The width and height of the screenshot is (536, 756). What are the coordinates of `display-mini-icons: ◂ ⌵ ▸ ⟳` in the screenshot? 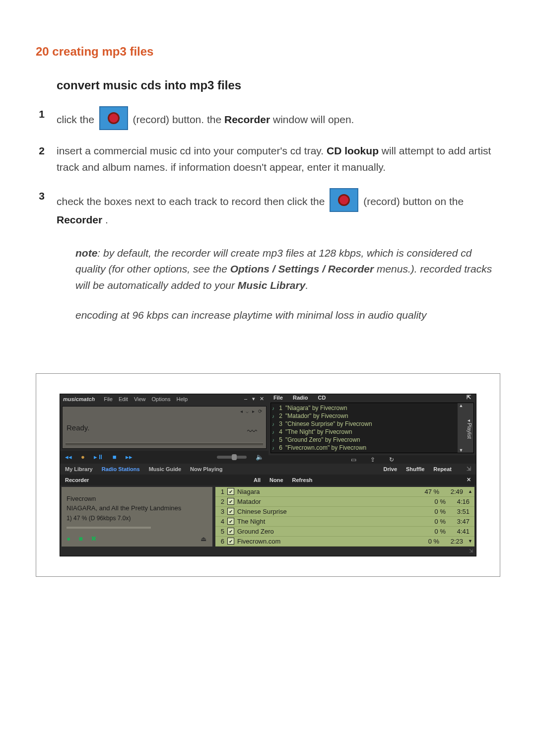 It's located at (252, 411).